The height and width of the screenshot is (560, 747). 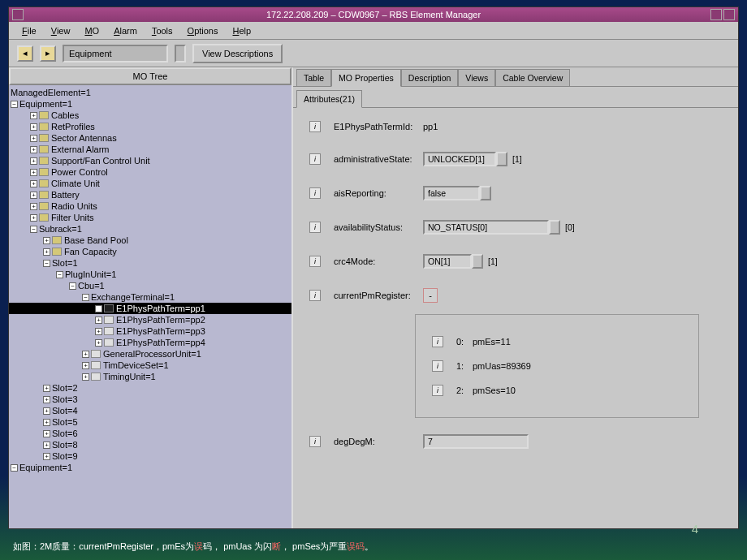 What do you see at coordinates (29, 31) in the screenshot?
I see `menu-file: File` at bounding box center [29, 31].